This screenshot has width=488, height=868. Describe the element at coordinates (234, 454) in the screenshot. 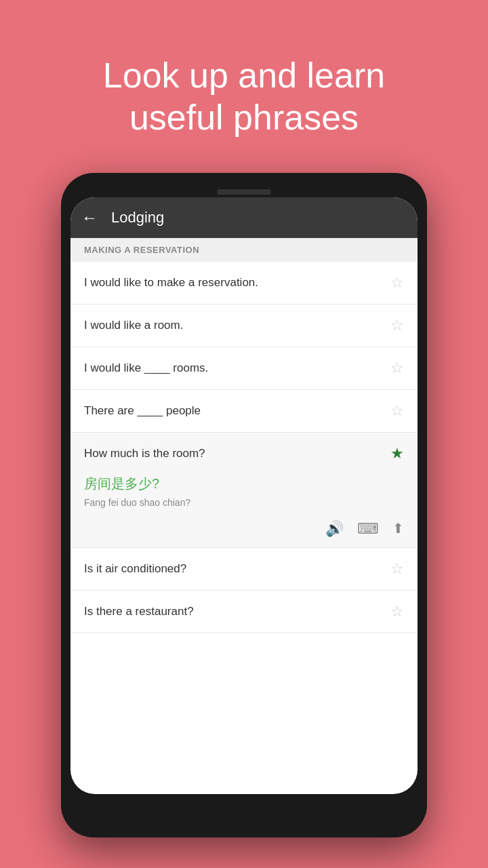

I see `phrase-text: How much is the room?` at that location.